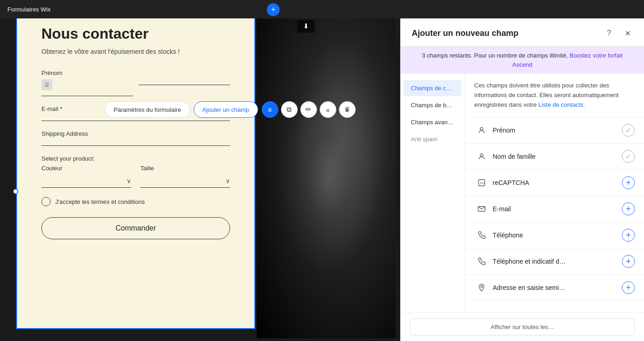  What do you see at coordinates (482, 261) in the screenshot?
I see `phone-icon-indicatif` at bounding box center [482, 261].